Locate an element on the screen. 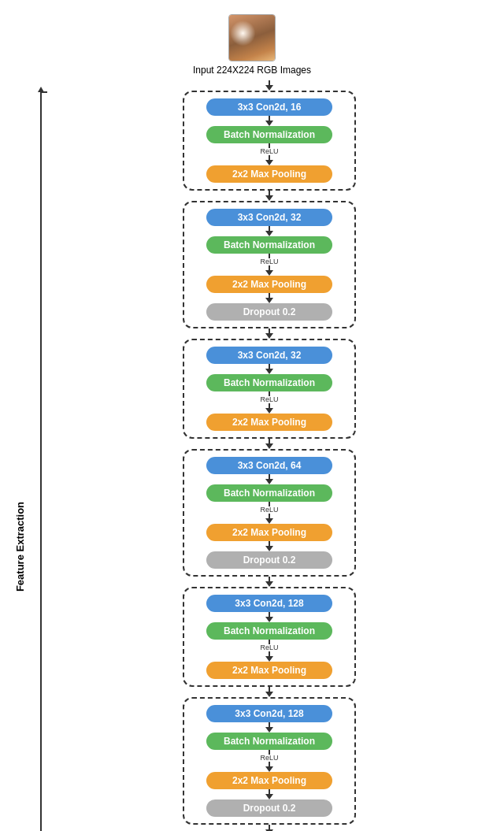  svg-text: Feature Extraction is located at coordinates (20, 547).